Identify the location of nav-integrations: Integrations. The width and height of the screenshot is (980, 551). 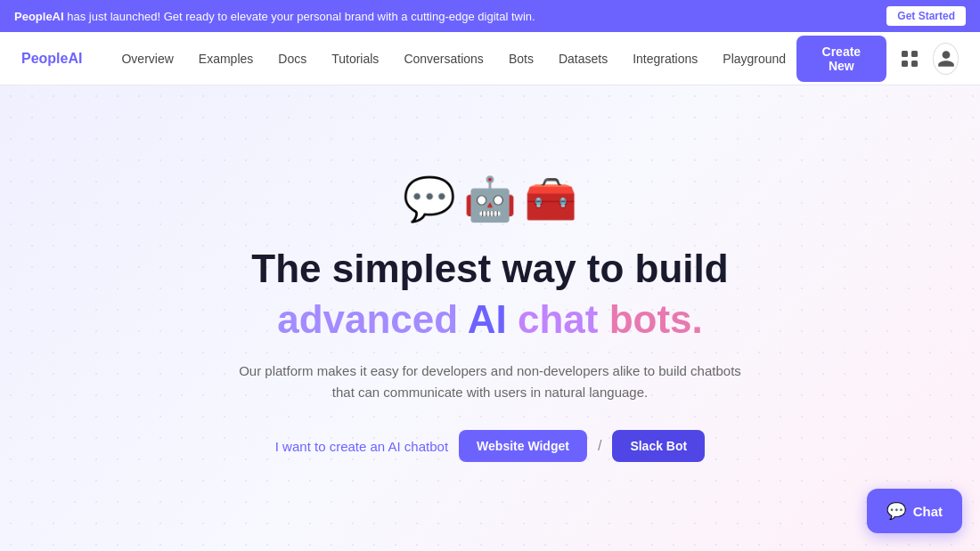
(665, 59).